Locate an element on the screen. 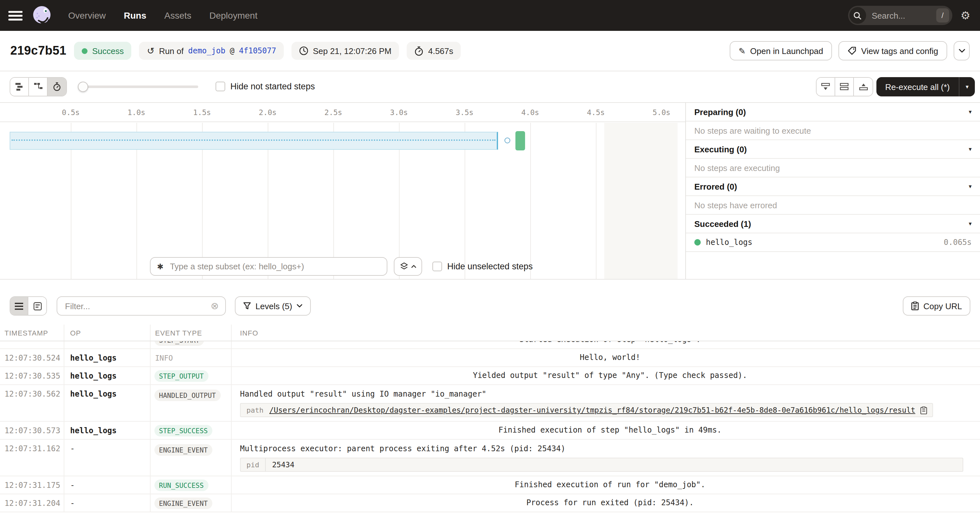 The height and width of the screenshot is (520, 980). list-view-icon is located at coordinates (19, 306).